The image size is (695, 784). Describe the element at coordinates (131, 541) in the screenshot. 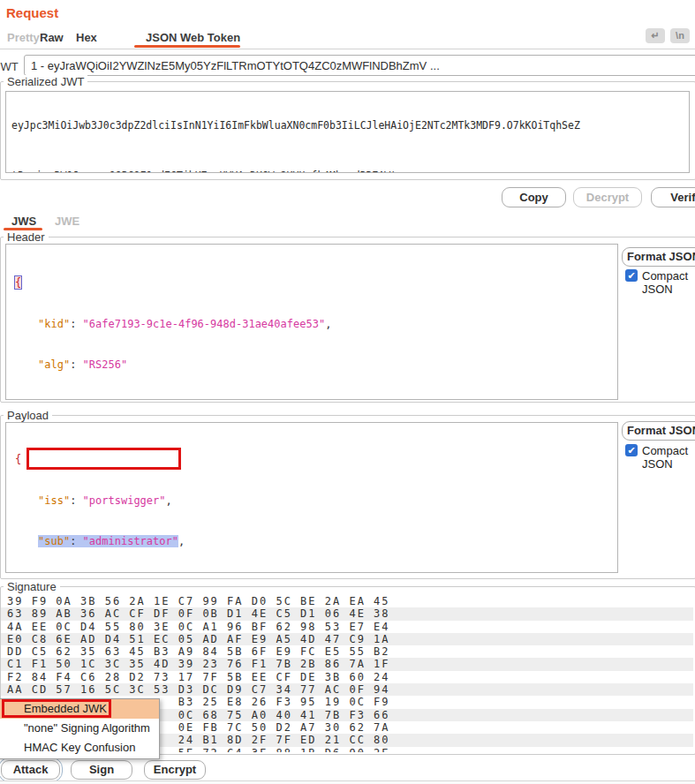

I see `sub-value: "administrator"` at that location.